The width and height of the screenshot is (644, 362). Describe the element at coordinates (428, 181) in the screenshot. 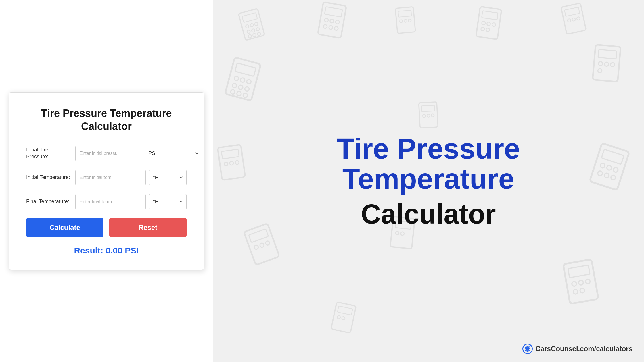

I see `right-content: Tire Pressure Temperature Calculator` at that location.